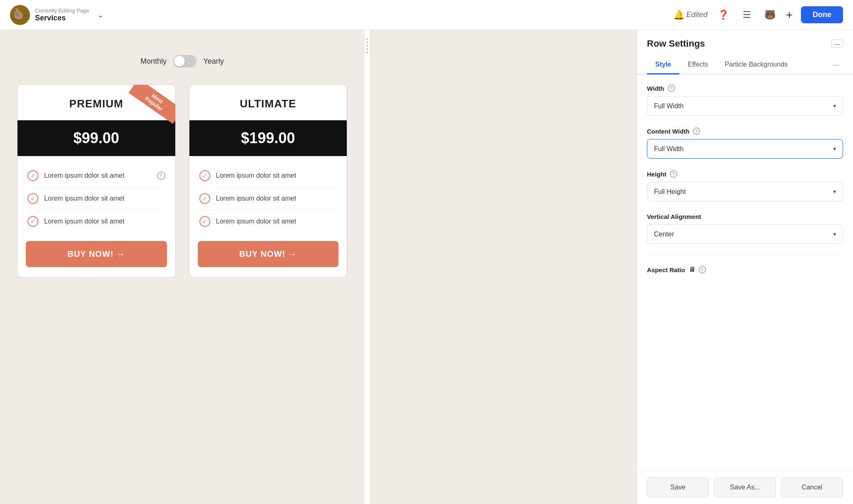 This screenshot has height=504, width=853. What do you see at coordinates (663, 65) in the screenshot?
I see `tab-style: Style` at bounding box center [663, 65].